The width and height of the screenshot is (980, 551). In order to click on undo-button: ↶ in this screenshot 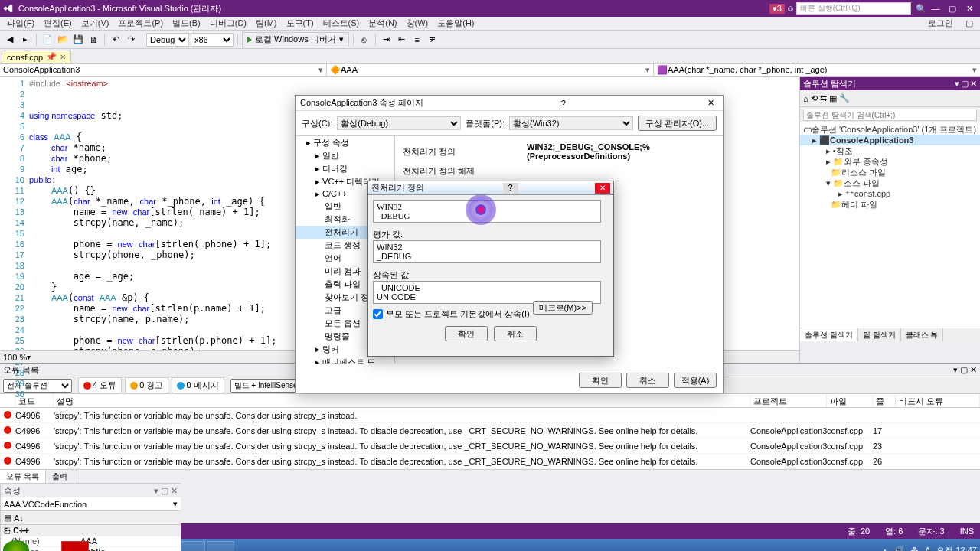, I will do `click(116, 40)`.